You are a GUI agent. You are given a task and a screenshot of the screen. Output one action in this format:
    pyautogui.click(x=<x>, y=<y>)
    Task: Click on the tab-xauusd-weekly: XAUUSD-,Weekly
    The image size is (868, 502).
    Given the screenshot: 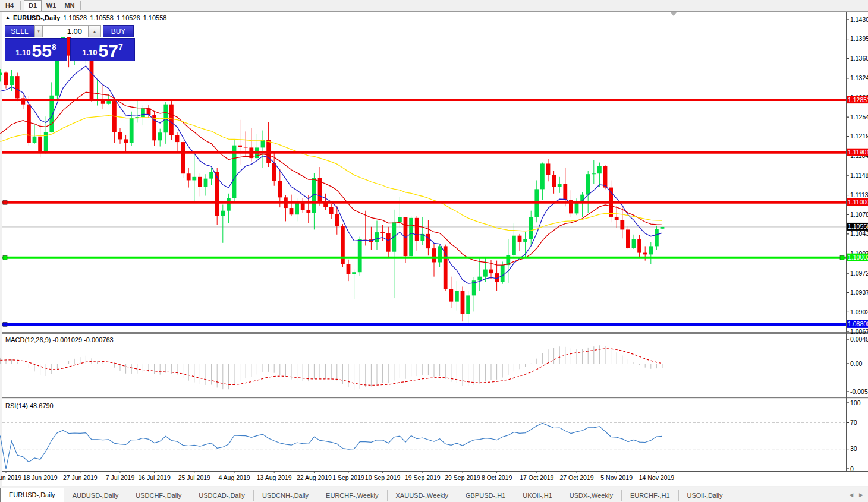 What is the action you would take?
    pyautogui.click(x=422, y=495)
    